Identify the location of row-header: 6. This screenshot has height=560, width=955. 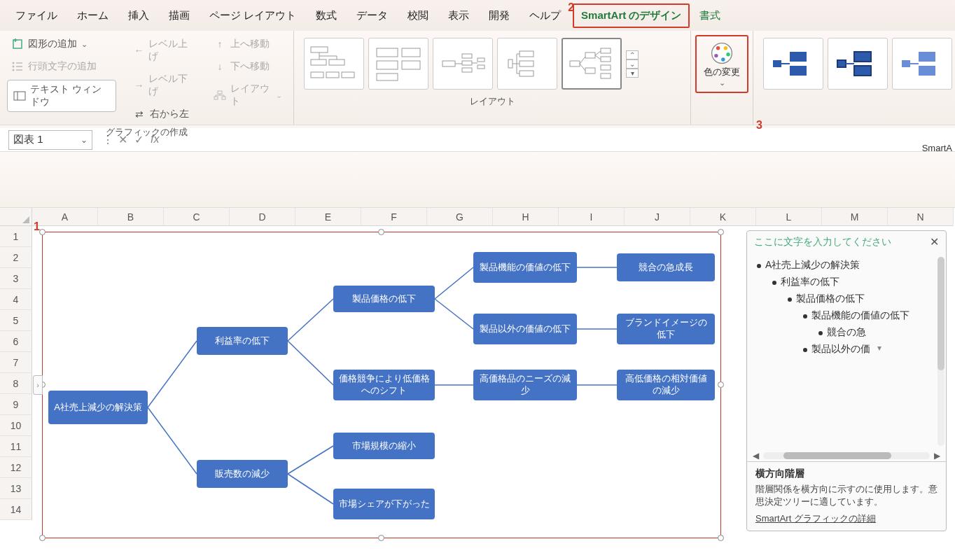
(16, 342).